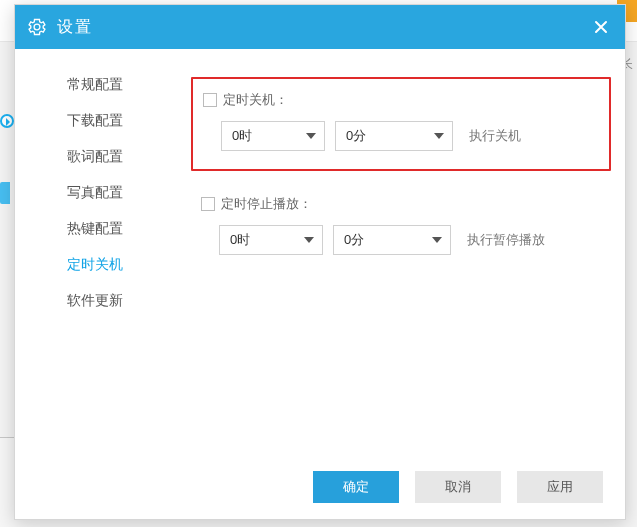 Image resolution: width=637 pixels, height=527 pixels. I want to click on pause-hour-value: 0时, so click(267, 240).